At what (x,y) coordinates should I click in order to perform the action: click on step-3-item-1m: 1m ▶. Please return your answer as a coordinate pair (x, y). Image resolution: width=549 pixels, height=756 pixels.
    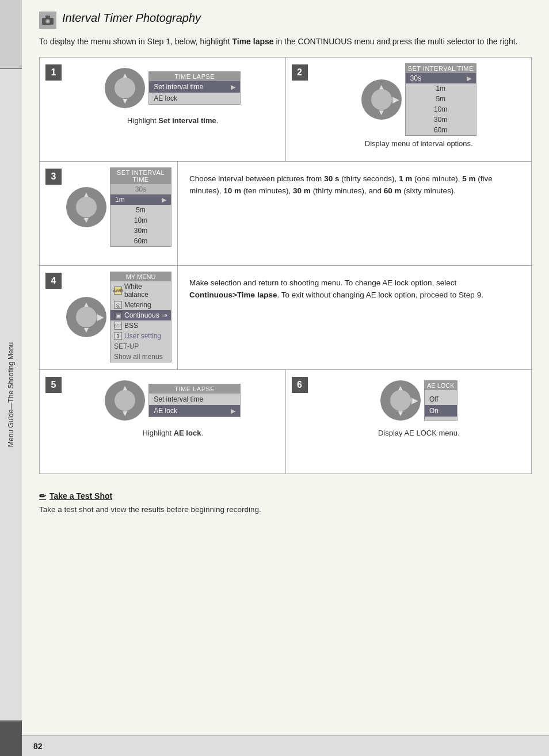
    Looking at the image, I should click on (140, 200).